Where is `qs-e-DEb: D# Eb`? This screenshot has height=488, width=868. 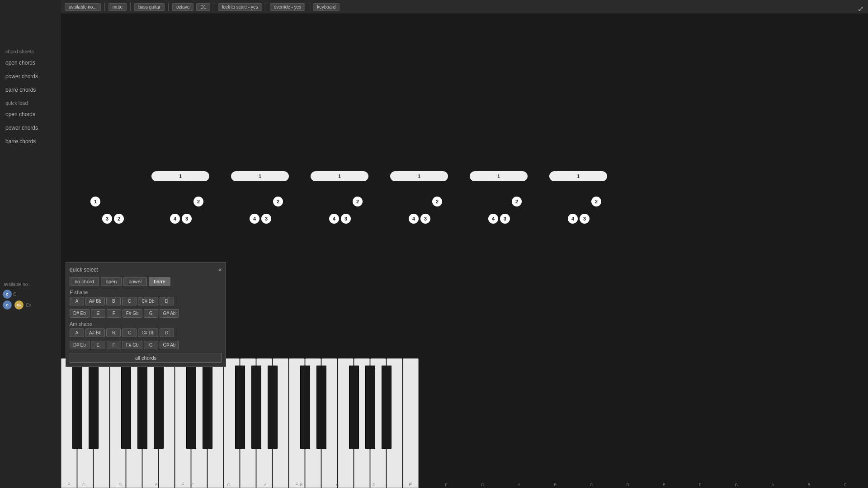
qs-e-DEb: D# Eb is located at coordinates (80, 314).